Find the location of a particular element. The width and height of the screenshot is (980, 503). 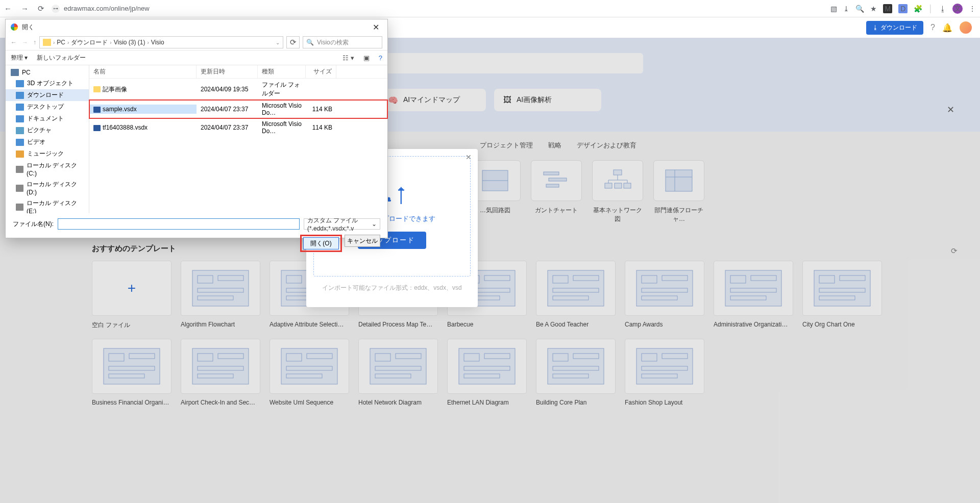

col-name: 名前 is located at coordinates (143, 71).